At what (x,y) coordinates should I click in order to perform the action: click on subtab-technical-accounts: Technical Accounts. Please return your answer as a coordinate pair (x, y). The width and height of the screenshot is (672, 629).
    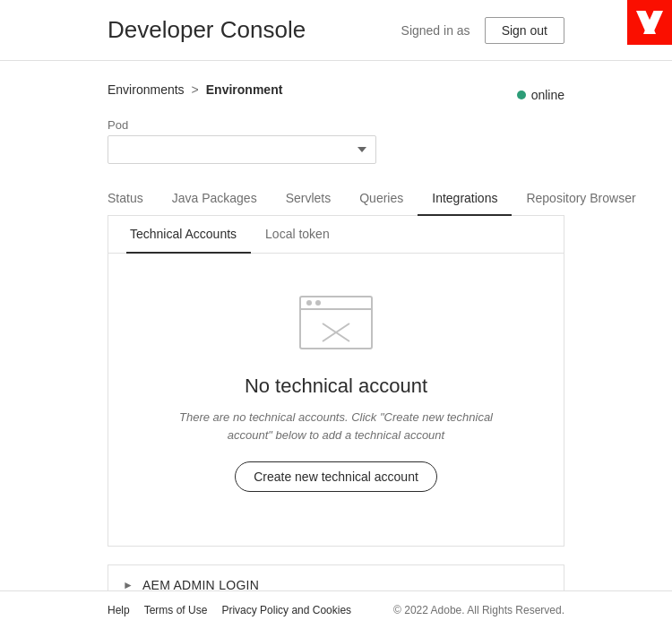
    Looking at the image, I should click on (188, 235).